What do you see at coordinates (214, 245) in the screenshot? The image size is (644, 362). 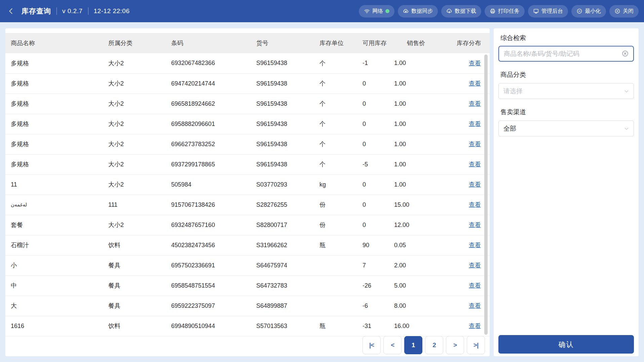 I see `cell-barcode: 4502382473456` at bounding box center [214, 245].